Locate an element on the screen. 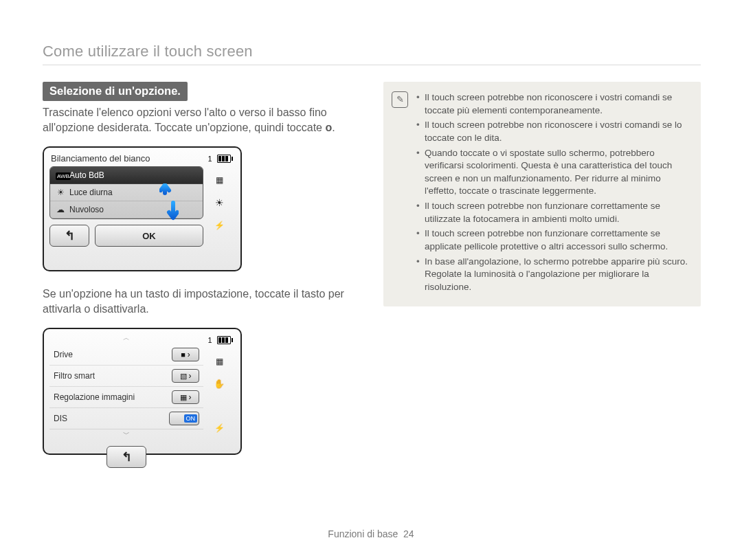  dis-toggle: ON is located at coordinates (184, 418).